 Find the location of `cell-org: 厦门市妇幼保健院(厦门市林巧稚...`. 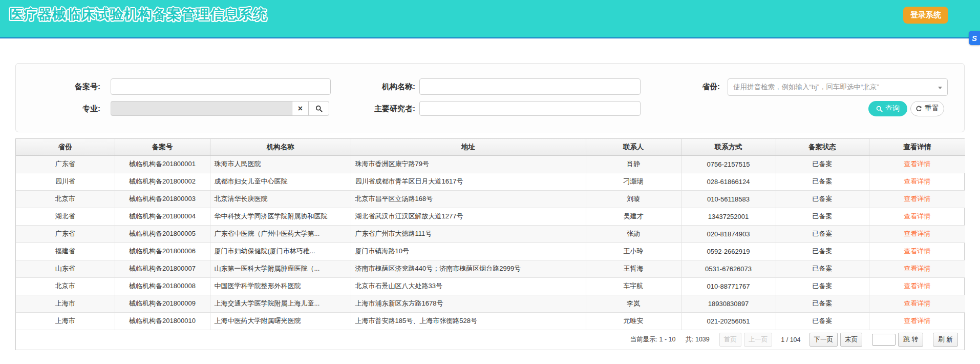

cell-org: 厦门市妇幼保健院(厦门市林巧稚... is located at coordinates (281, 251).